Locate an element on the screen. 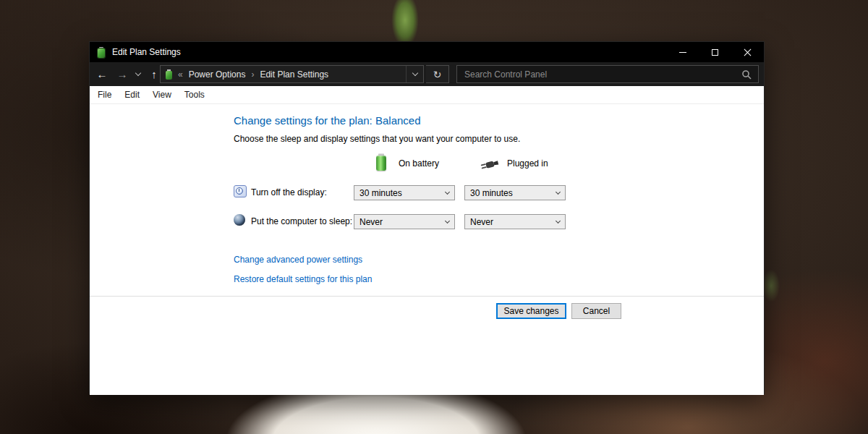  breadcrumb-item-power-options: Power Options is located at coordinates (217, 75).